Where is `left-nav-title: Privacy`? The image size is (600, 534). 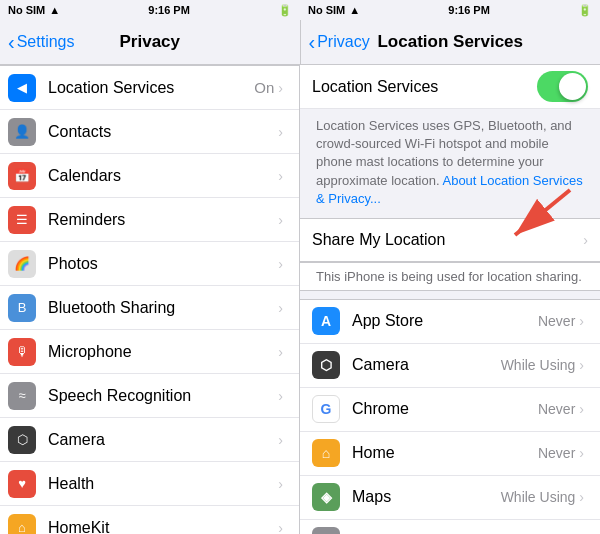
left-nav-title: Privacy is located at coordinates (150, 42).